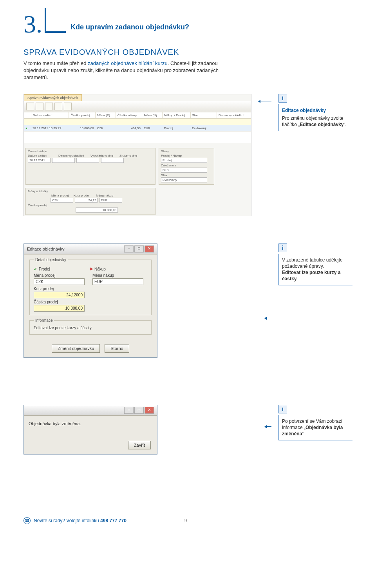 The width and height of the screenshot is (376, 588). Describe the element at coordinates (90, 301) in the screenshot. I see `screenshot-edit-dialog: Editace objednávky – □ ✕ Detail objednáv…` at that location.